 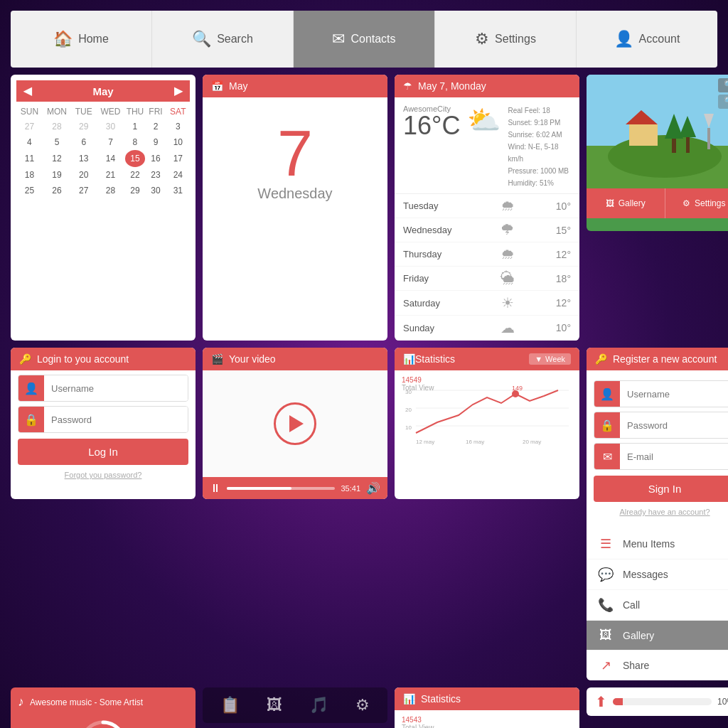 I want to click on cal-day: 31, so click(x=178, y=191).